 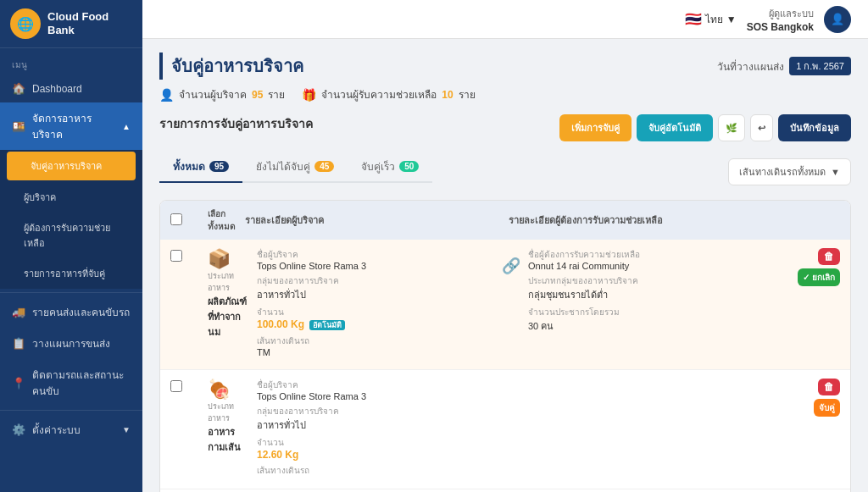 I want to click on stats-bar: 👤 จำนวนผู้บริจาค 95 ราย 🎁 จำนวนผู้รับควา…, so click(x=505, y=95).